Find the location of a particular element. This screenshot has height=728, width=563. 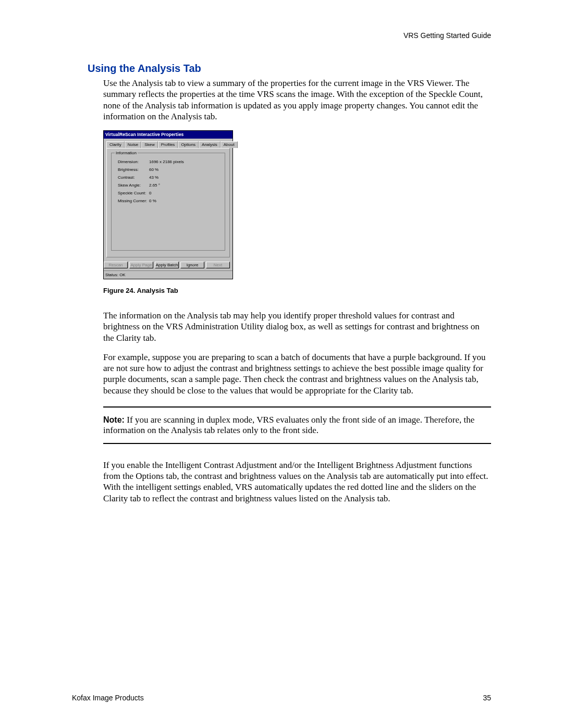

label-dimension: Dimension: is located at coordinates (133, 162).